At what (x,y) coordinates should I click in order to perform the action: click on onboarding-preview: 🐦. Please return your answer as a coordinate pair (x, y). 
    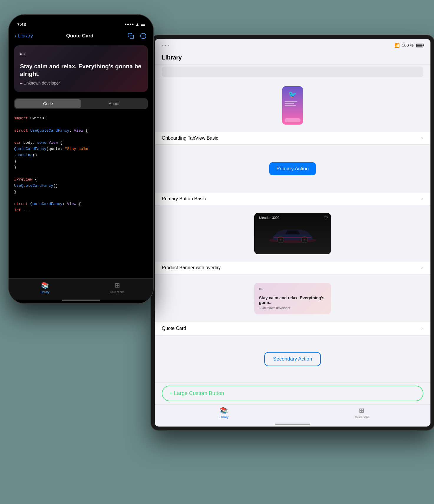
    Looking at the image, I should click on (293, 105).